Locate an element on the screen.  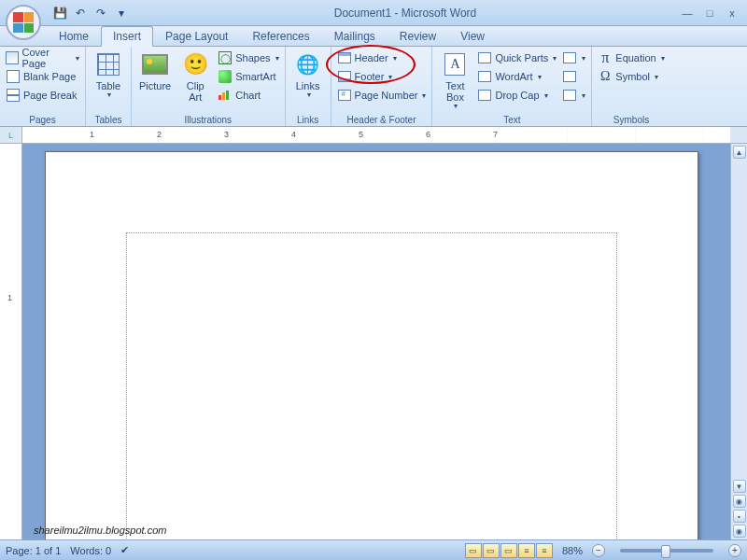
group-tables: Table Tables is located at coordinates (108, 86).